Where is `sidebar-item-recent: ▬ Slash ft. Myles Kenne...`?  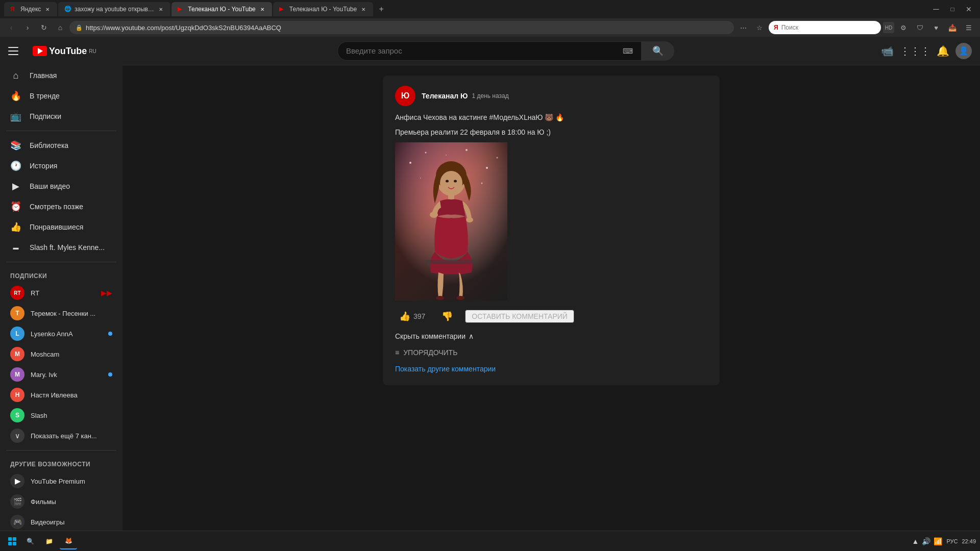
sidebar-item-recent: ▬ Slash ft. Myles Kenne... is located at coordinates (61, 247).